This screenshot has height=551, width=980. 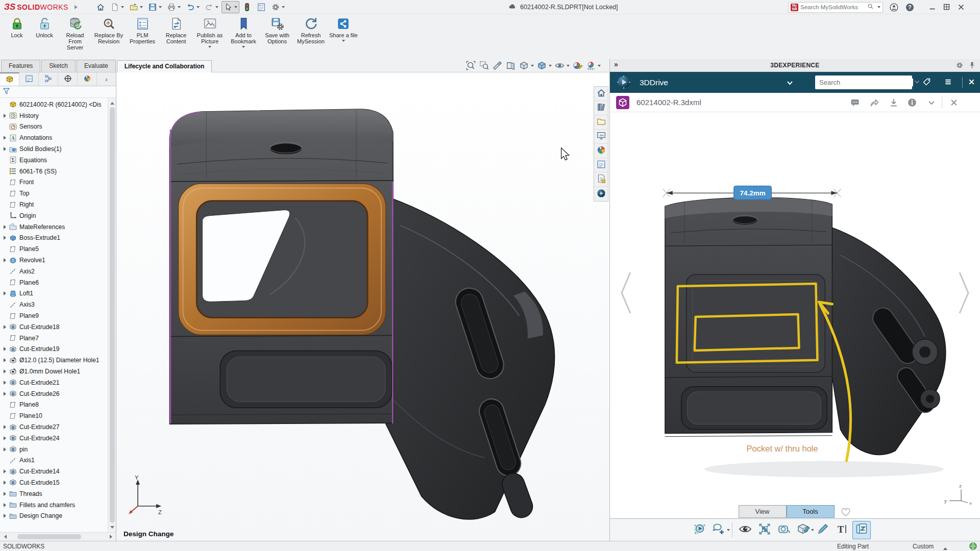 I want to click on taskpane-file-explorer-button, so click(x=601, y=122).